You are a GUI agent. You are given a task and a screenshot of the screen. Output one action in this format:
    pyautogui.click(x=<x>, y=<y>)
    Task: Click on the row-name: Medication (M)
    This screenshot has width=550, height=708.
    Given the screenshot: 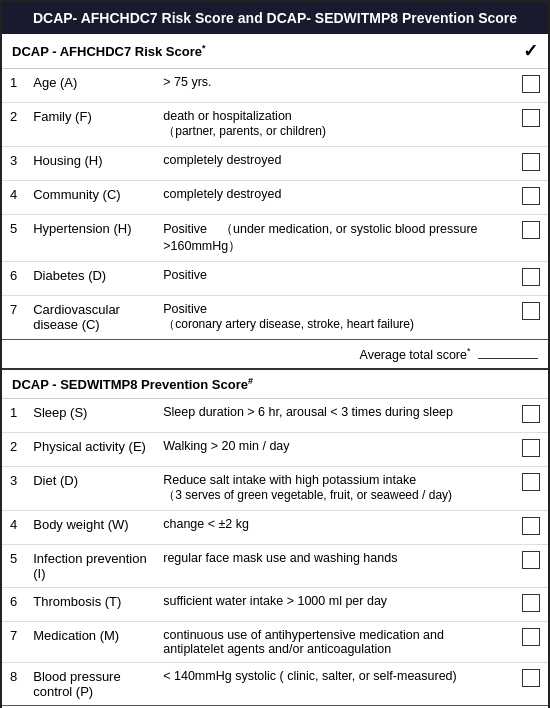 What is the action you would take?
    pyautogui.click(x=90, y=642)
    